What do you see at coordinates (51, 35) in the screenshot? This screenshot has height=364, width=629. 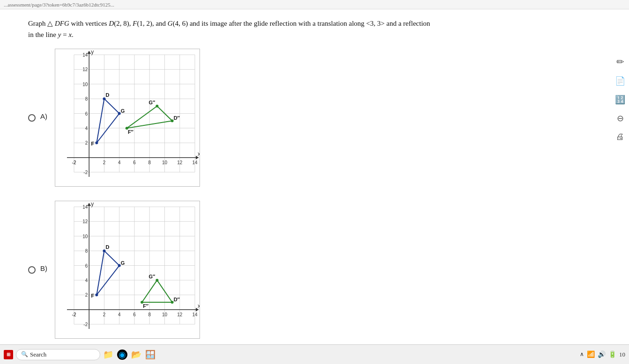 I see `problem-line2: in the line y = x.` at bounding box center [51, 35].